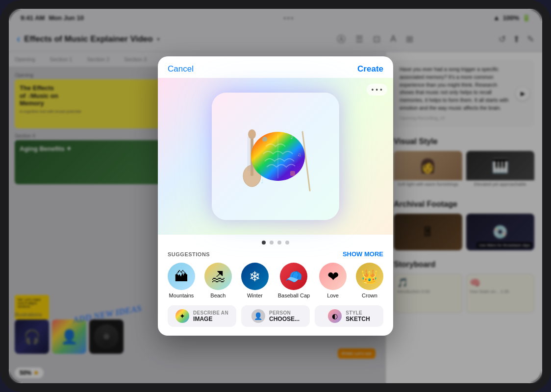 Image resolution: width=551 pixels, height=392 pixels. Describe the element at coordinates (333, 280) in the screenshot. I see `suggestion-love: ❤ Love` at that location.